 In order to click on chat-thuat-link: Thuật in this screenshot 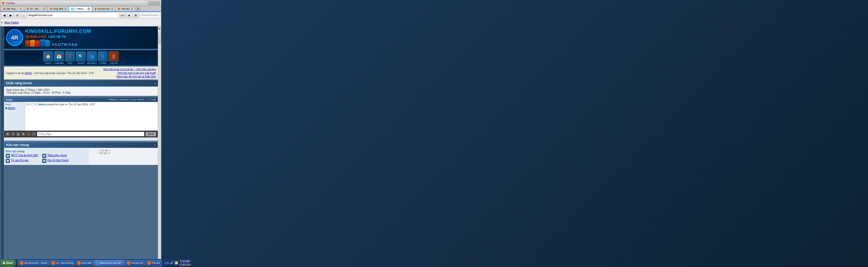, I will do `click(153, 100)`.